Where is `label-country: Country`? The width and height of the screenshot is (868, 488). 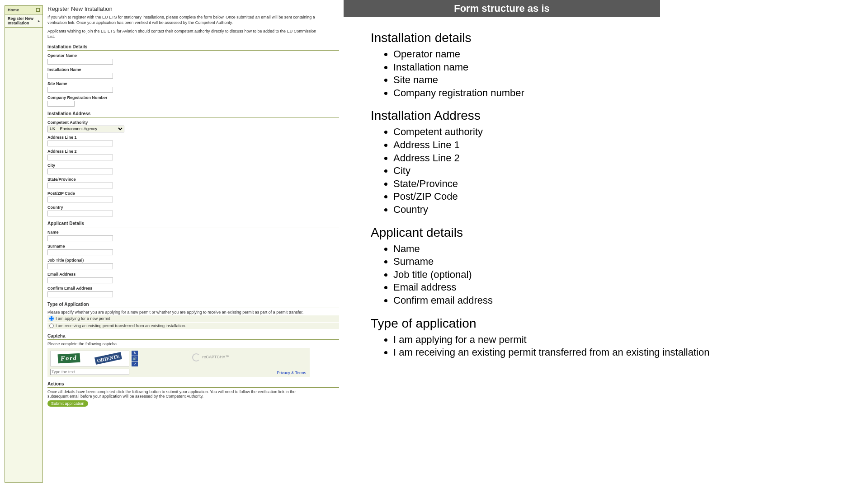 label-country: Country is located at coordinates (193, 207).